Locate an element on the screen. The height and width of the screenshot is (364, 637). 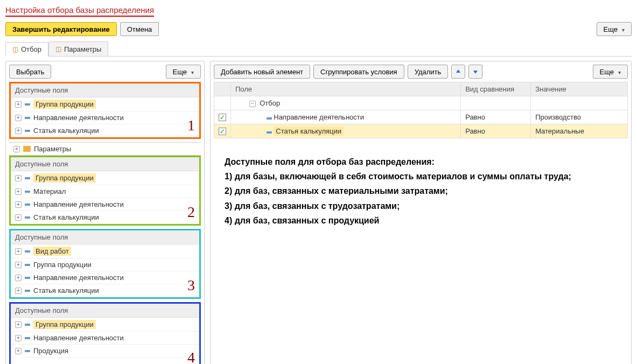
filter-row: ✓ Направление деятельности Равно Произво… is located at coordinates (421, 117).